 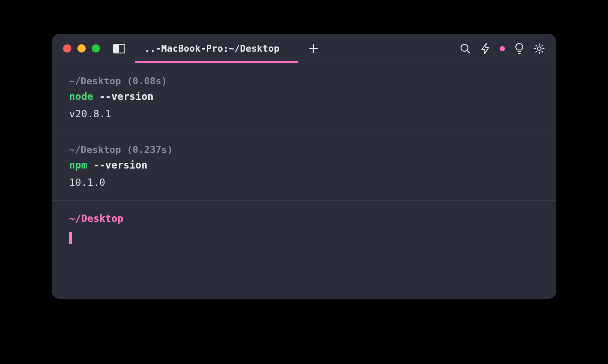 I want to click on gear-icon, so click(x=539, y=49).